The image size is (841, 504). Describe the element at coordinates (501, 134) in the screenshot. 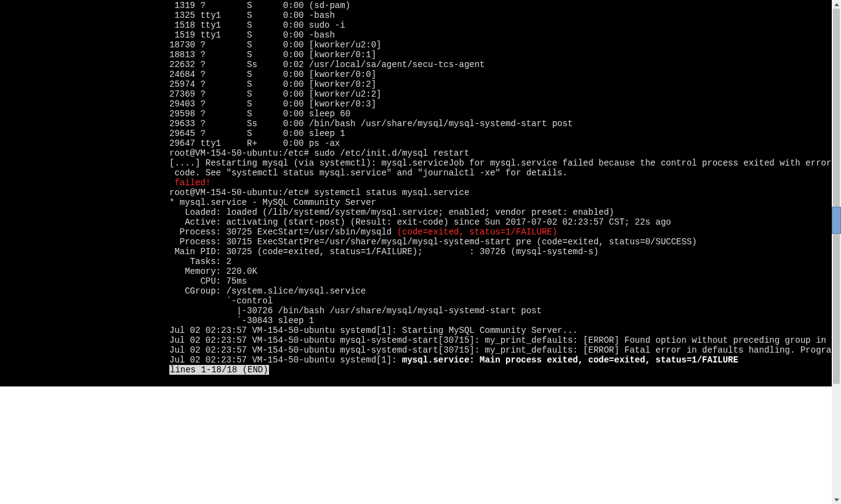

I see `terminal-line: 29645 ? S 0:00 sleep 1` at that location.